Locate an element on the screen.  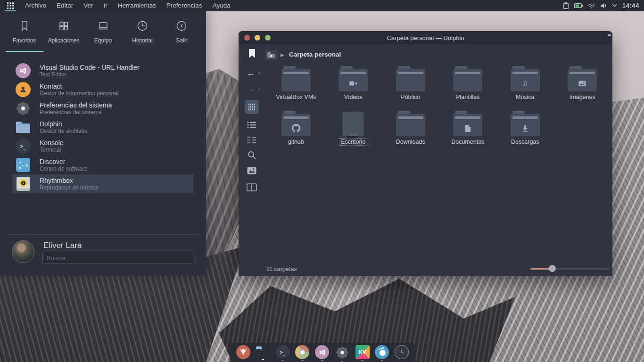
menu-editar: Editar is located at coordinates (65, 6).